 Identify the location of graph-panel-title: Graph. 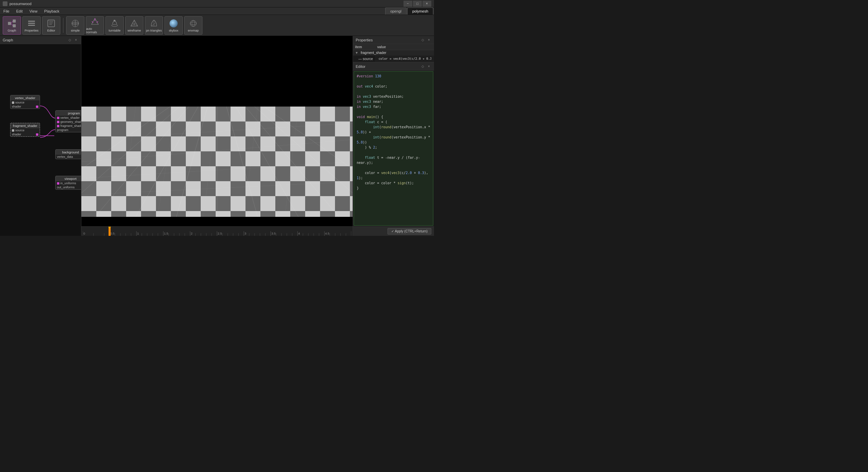
(8, 40).